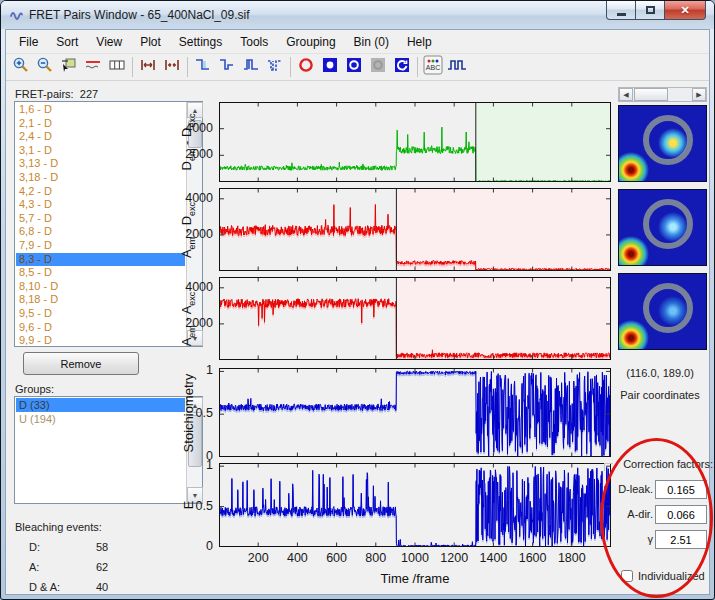  What do you see at coordinates (18, 15) in the screenshot?
I see `app-wave-icon` at bounding box center [18, 15].